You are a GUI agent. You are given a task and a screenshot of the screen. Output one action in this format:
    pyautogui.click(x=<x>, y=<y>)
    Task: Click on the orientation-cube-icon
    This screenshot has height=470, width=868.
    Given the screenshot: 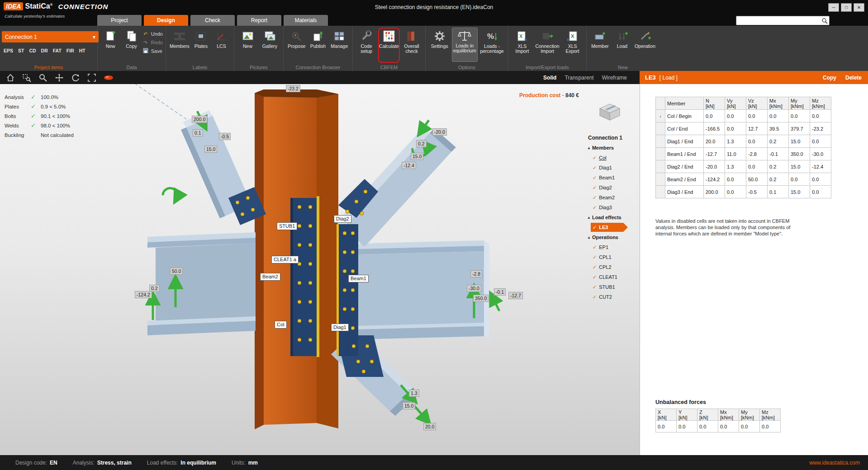 What is the action you would take?
    pyautogui.click(x=610, y=112)
    